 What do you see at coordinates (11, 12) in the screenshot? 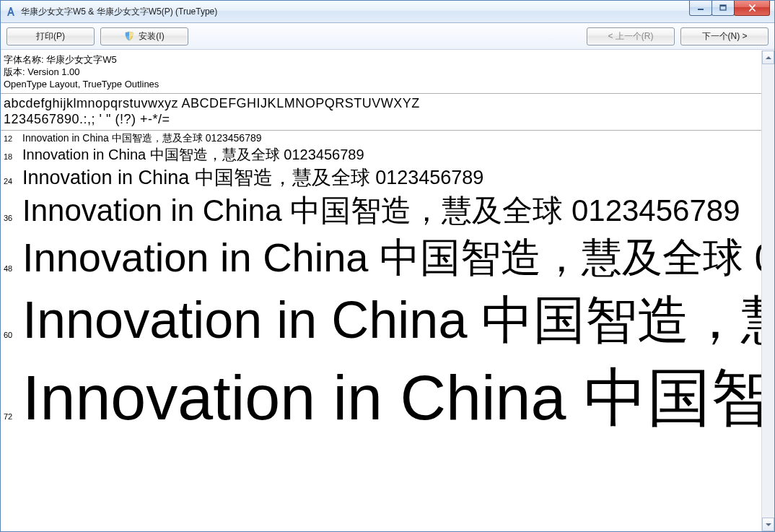
I see `app-icon` at bounding box center [11, 12].